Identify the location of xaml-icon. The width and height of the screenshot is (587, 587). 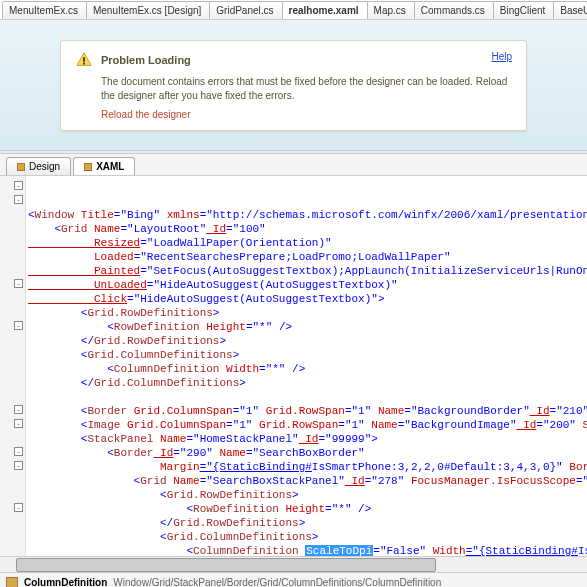
(88, 167).